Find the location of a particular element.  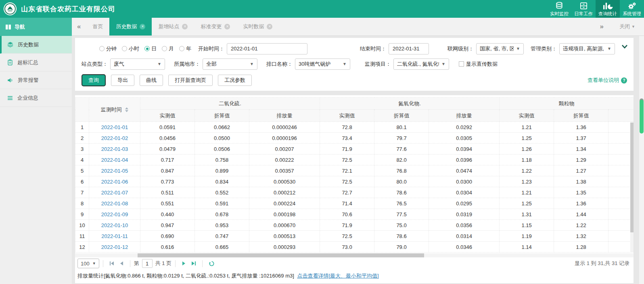

tab-home: 首页 is located at coordinates (98, 27).